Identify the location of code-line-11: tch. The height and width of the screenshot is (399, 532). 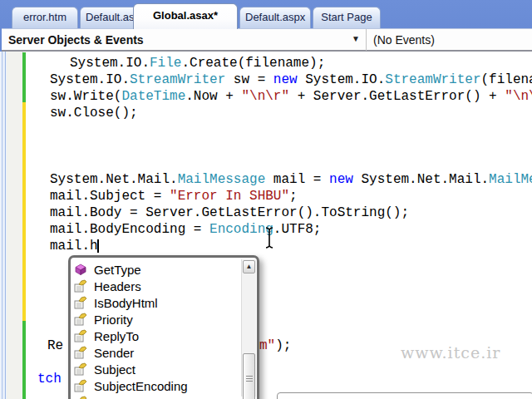
(50, 379).